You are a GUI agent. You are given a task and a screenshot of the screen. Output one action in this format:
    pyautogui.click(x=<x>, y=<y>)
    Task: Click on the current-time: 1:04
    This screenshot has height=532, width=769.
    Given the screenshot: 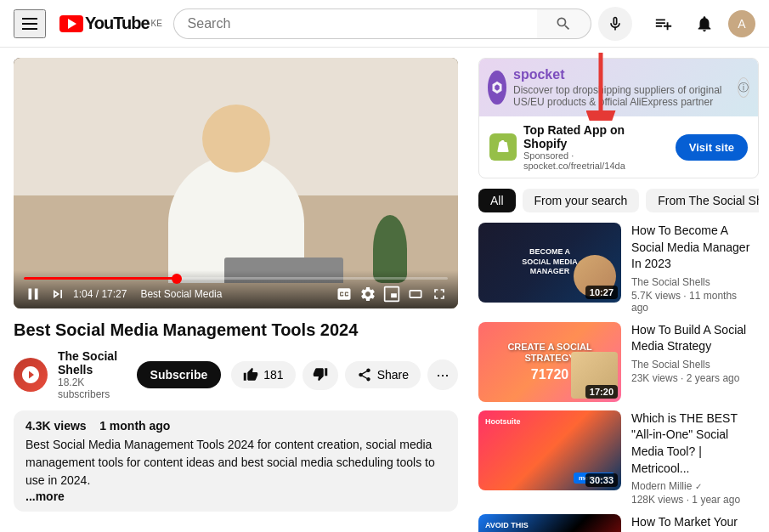 What is the action you would take?
    pyautogui.click(x=83, y=294)
    